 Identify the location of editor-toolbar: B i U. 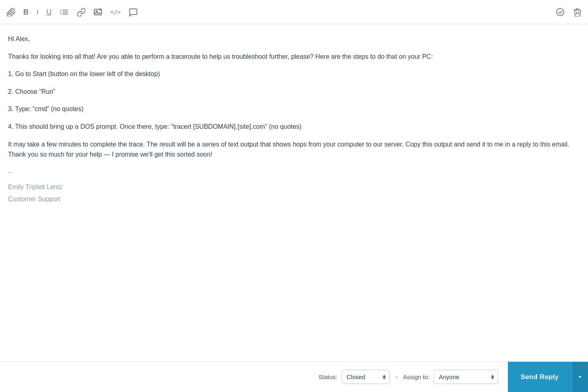
(294, 12).